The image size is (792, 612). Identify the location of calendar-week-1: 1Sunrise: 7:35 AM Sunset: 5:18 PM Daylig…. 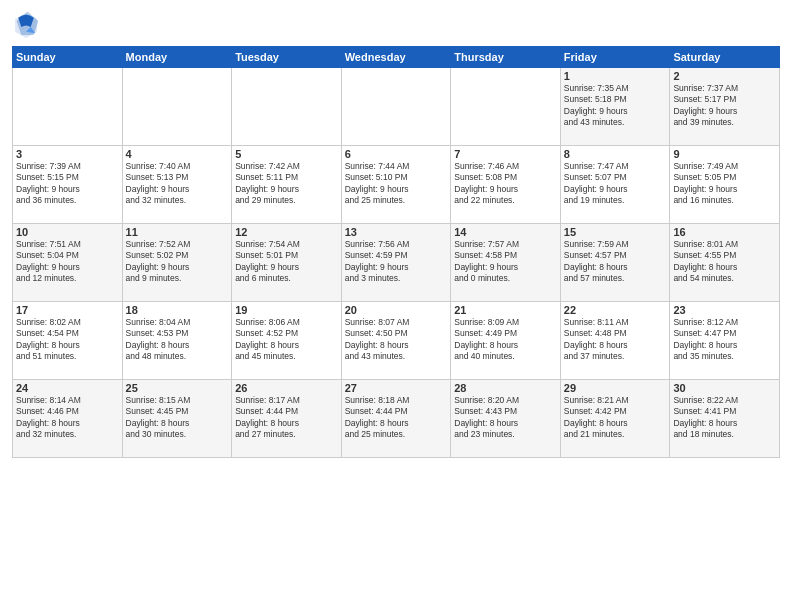
(396, 107).